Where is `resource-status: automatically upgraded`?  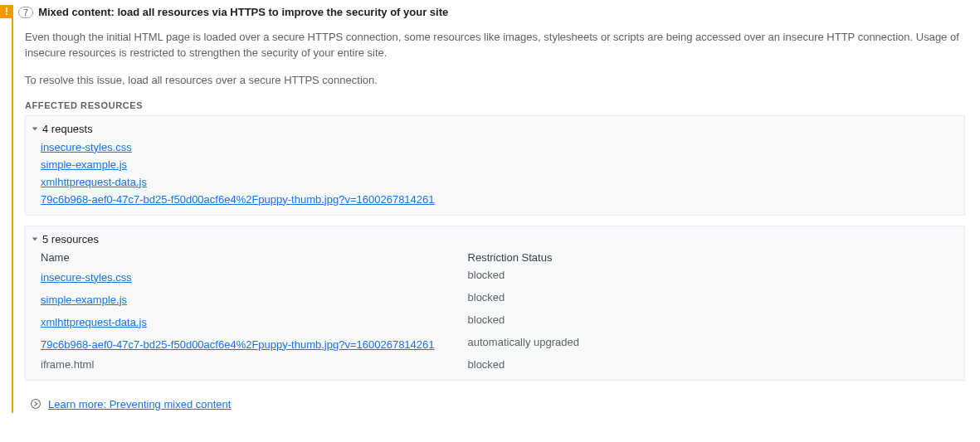
resource-status: automatically upgraded is located at coordinates (540, 345).